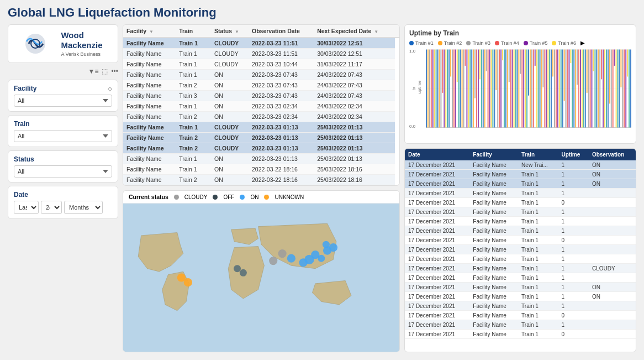 The width and height of the screenshot is (644, 360). Describe the element at coordinates (261, 169) in the screenshot. I see `table-row: Facility NameTrain 1ON2022-03-22 18:1625…` at that location.